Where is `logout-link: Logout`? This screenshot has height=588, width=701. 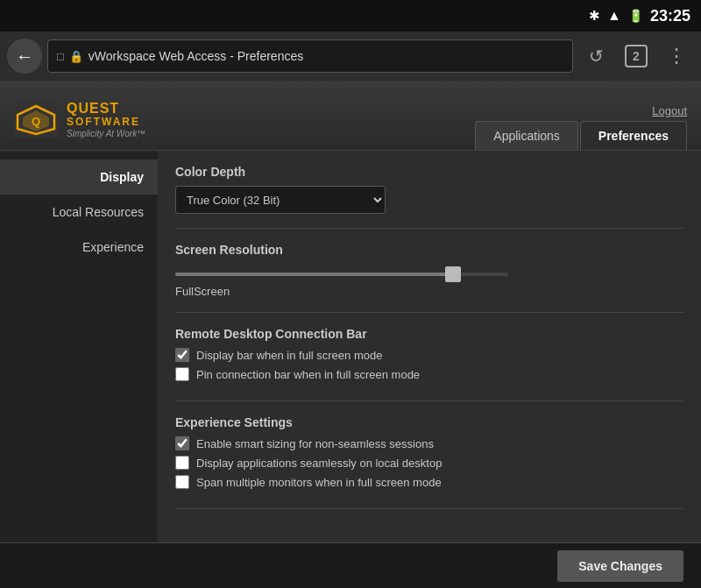 logout-link: Logout is located at coordinates (669, 110).